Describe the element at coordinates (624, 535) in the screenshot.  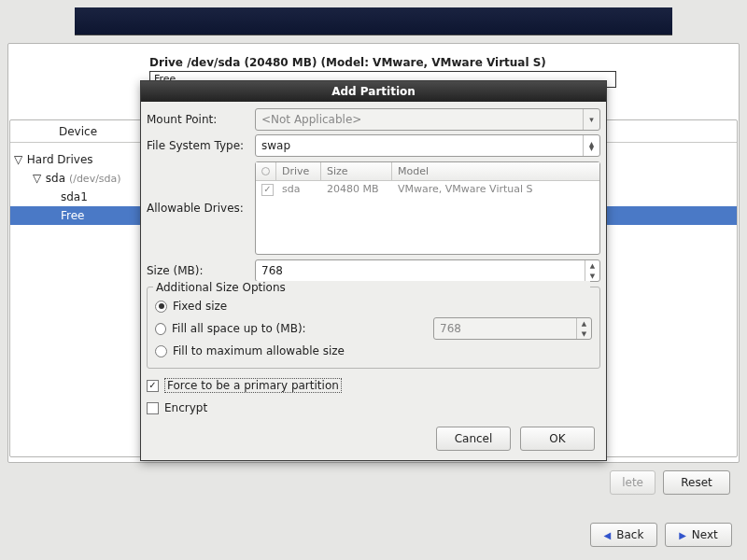
I see `back-button: Back` at that location.